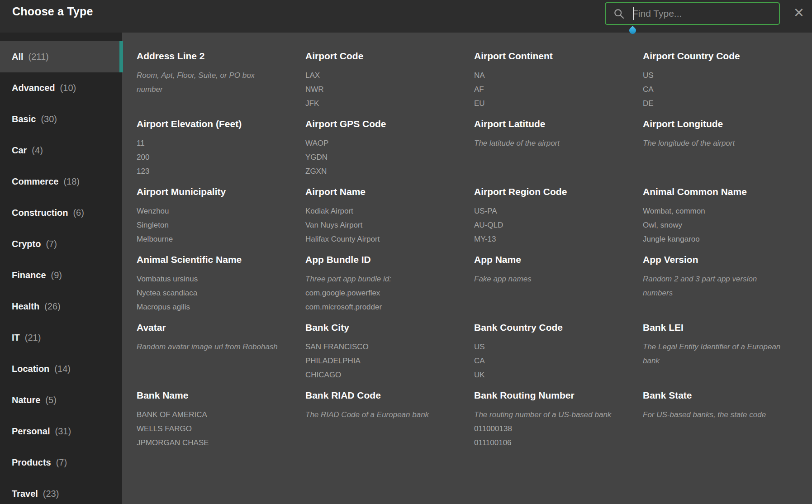 Image resolution: width=812 pixels, height=504 pixels. I want to click on search-box, so click(692, 14).